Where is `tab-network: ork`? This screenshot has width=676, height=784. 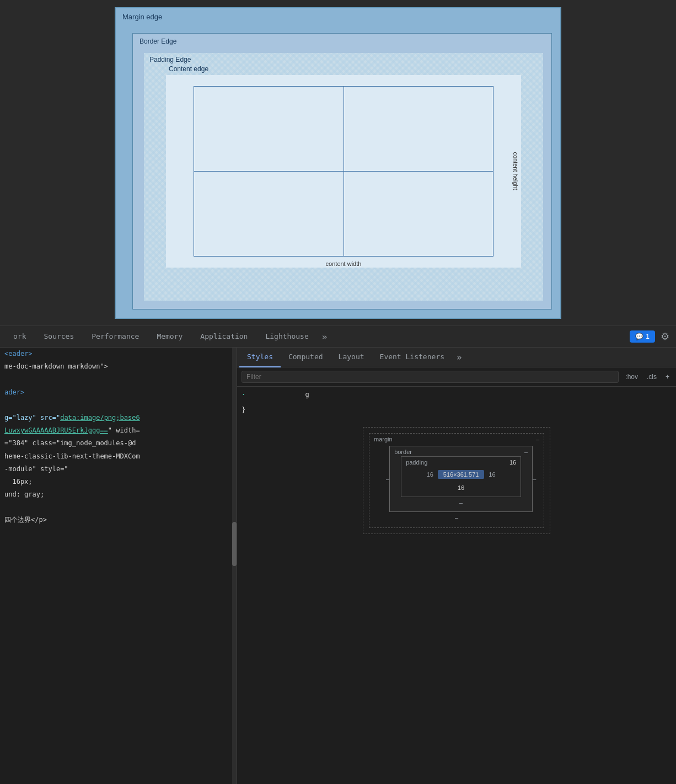
tab-network: ork is located at coordinates (20, 337).